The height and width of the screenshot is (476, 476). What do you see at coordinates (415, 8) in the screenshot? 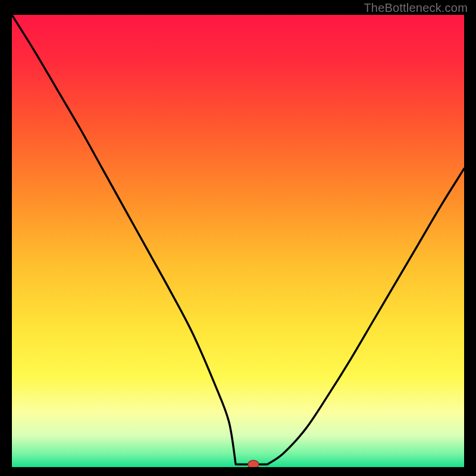
I see `watermark-text: TheBottleneck.com` at bounding box center [415, 8].